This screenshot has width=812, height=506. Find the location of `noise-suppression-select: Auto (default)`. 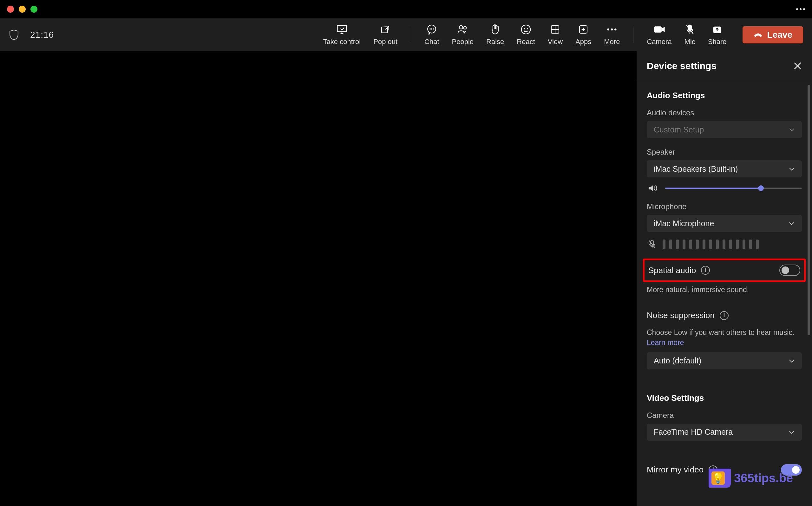

noise-suppression-select: Auto (default) is located at coordinates (724, 361).